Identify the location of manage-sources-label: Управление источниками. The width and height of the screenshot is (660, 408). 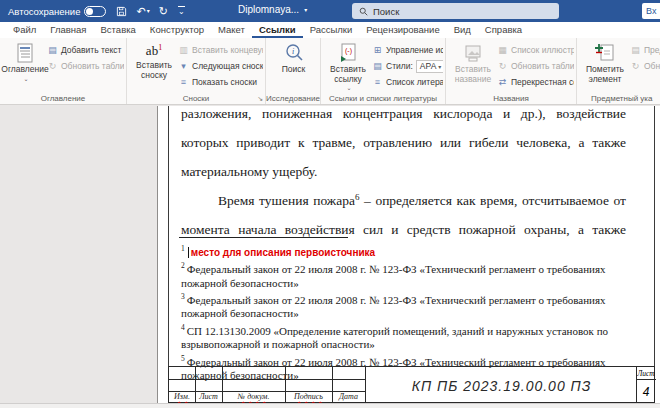
(414, 50).